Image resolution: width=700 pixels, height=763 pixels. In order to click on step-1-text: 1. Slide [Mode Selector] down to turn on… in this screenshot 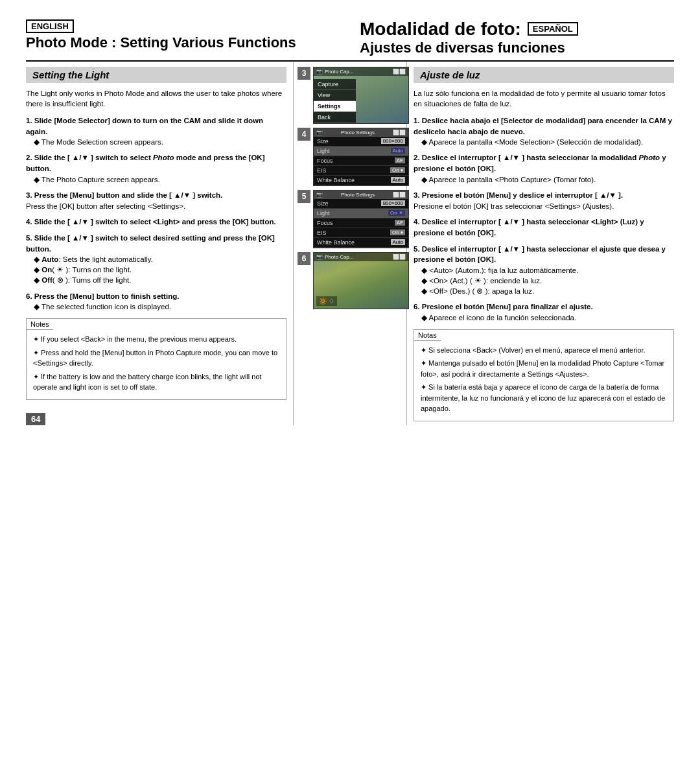, I will do `click(145, 126)`.